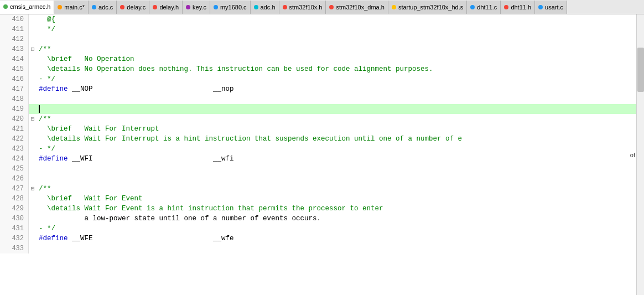 Image resolution: width=644 pixels, height=295 pixels. I want to click on code-line: 420⊟/**, so click(322, 119).